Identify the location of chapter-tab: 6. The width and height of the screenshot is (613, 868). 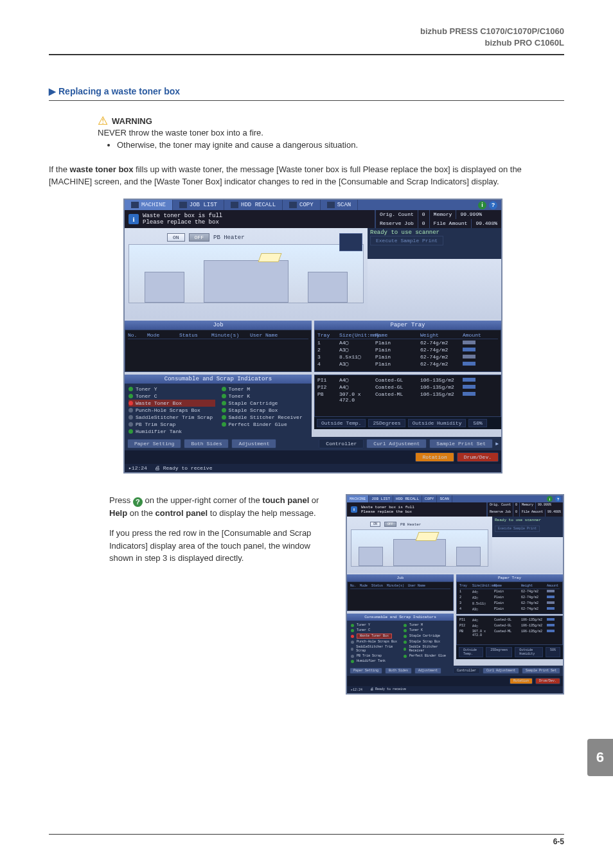
(600, 757).